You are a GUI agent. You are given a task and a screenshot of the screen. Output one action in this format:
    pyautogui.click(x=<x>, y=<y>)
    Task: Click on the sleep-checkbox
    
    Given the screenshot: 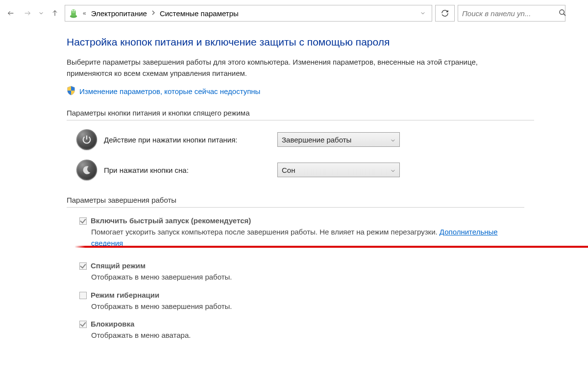 What is the action you would take?
    pyautogui.click(x=83, y=266)
    